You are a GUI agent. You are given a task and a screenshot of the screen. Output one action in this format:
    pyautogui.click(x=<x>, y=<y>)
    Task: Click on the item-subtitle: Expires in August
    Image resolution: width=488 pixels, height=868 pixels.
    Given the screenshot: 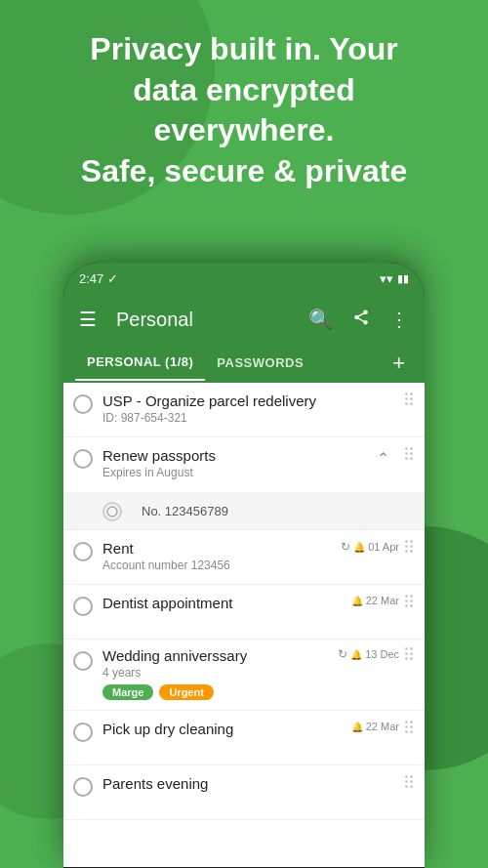 What is the action you would take?
    pyautogui.click(x=251, y=473)
    